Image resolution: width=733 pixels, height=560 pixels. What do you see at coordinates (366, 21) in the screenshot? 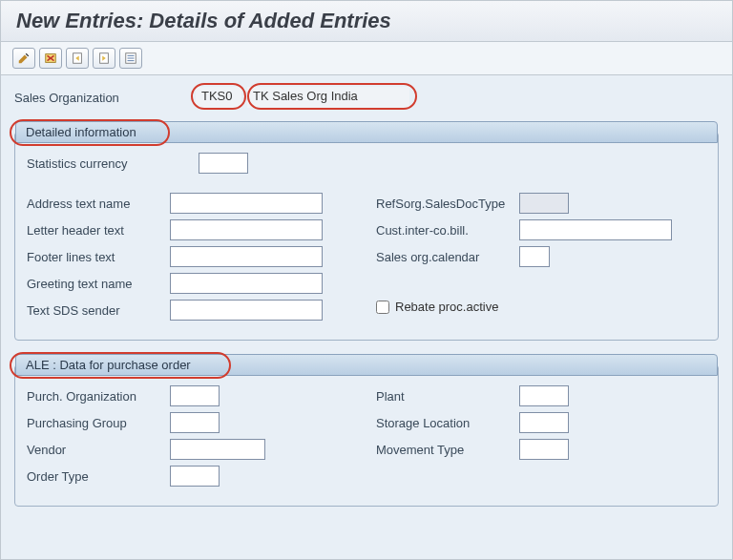
I see `page-title: New Entries: Details of Added Entries` at bounding box center [366, 21].